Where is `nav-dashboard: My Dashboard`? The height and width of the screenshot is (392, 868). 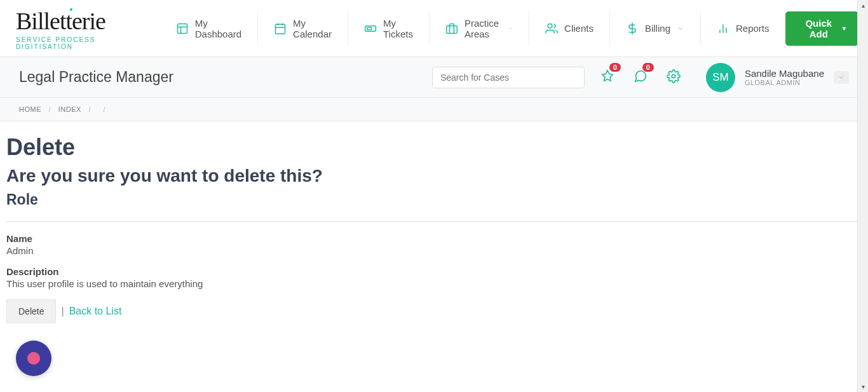 nav-dashboard: My Dashboard is located at coordinates (208, 28).